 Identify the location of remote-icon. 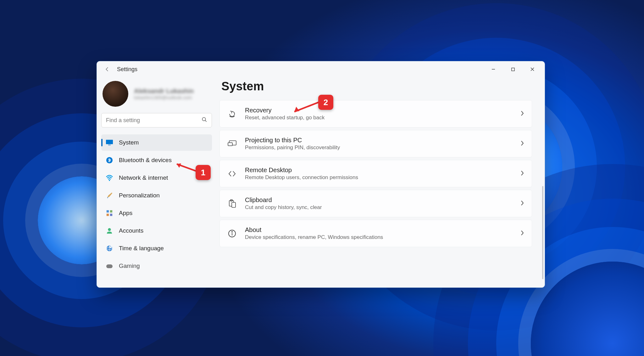
(232, 174).